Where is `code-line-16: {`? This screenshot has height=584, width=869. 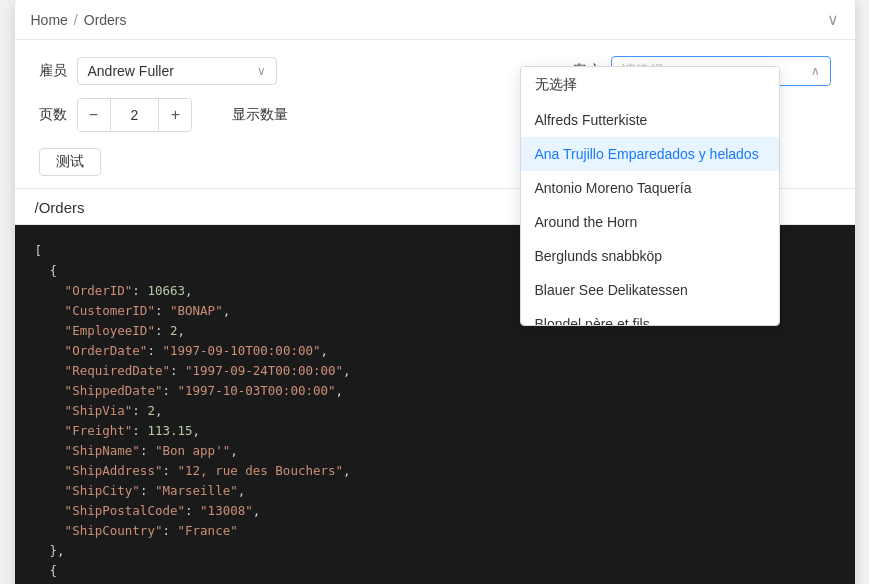
code-line-16: { is located at coordinates (46, 570).